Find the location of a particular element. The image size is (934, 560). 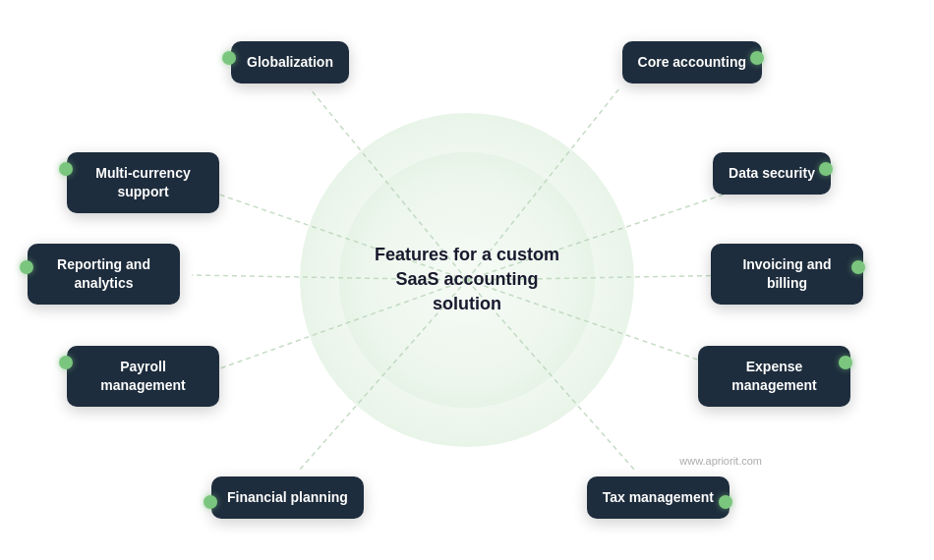

dot-multi-currency is located at coordinates (66, 169).